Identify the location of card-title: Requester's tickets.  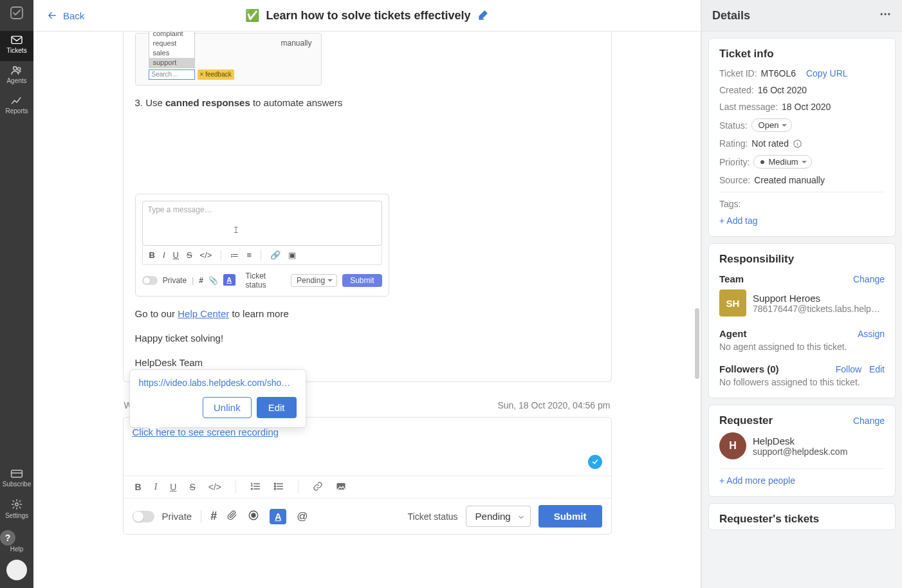
(802, 519).